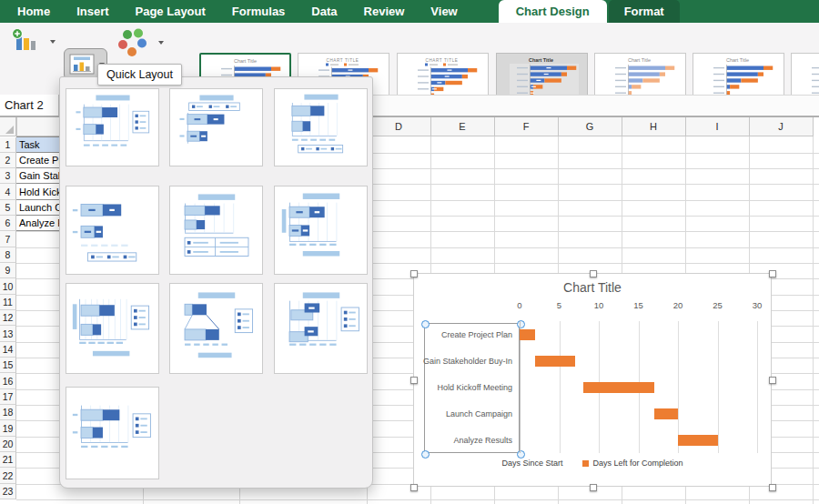 This screenshot has width=819, height=504. I want to click on column-header-i: I, so click(717, 127).